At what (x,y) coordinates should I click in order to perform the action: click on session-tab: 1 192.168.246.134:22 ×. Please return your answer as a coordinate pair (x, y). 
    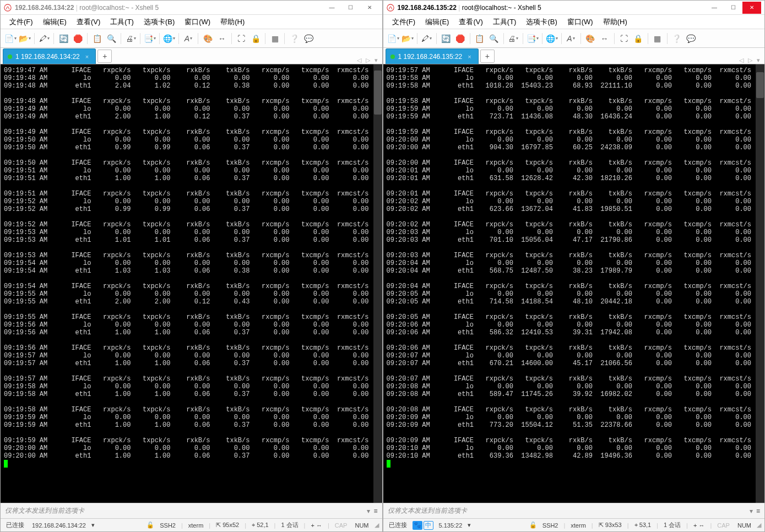
    Looking at the image, I should click on (50, 56).